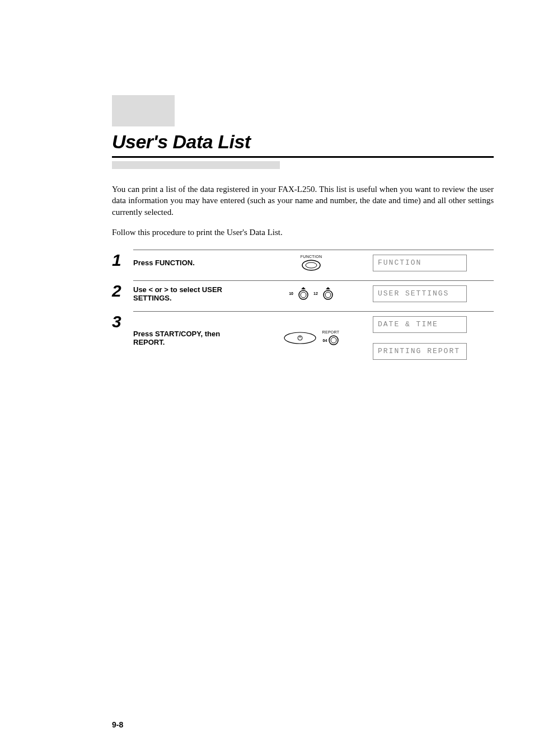  I want to click on step-1-number: 1, so click(119, 260).